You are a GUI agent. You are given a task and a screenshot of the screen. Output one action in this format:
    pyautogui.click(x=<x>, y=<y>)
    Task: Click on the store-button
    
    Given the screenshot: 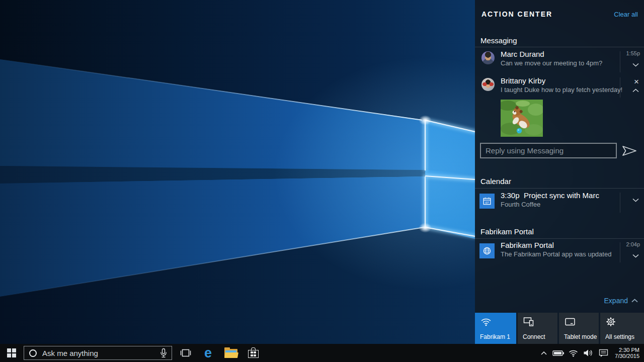 What is the action you would take?
    pyautogui.click(x=254, y=353)
    